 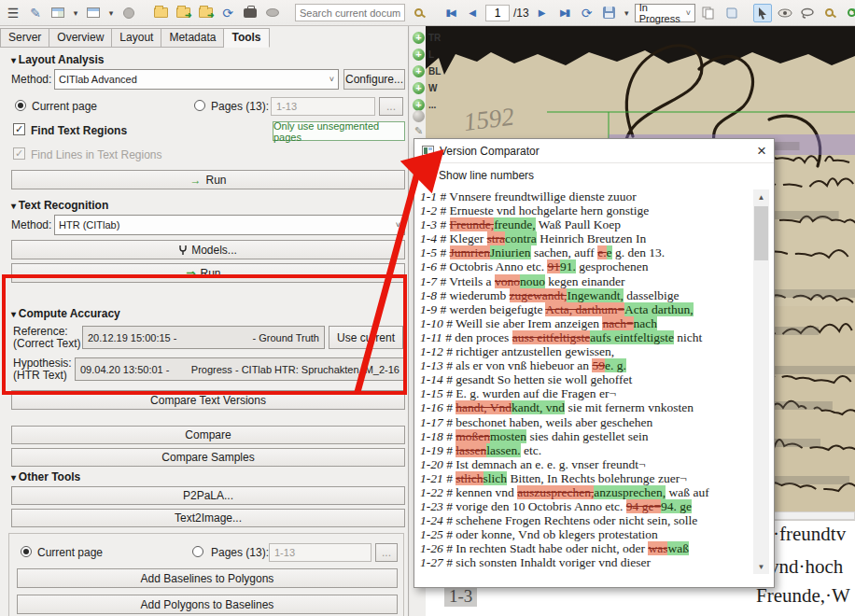 What do you see at coordinates (366, 338) in the screenshot?
I see `use-current-button: Use current` at bounding box center [366, 338].